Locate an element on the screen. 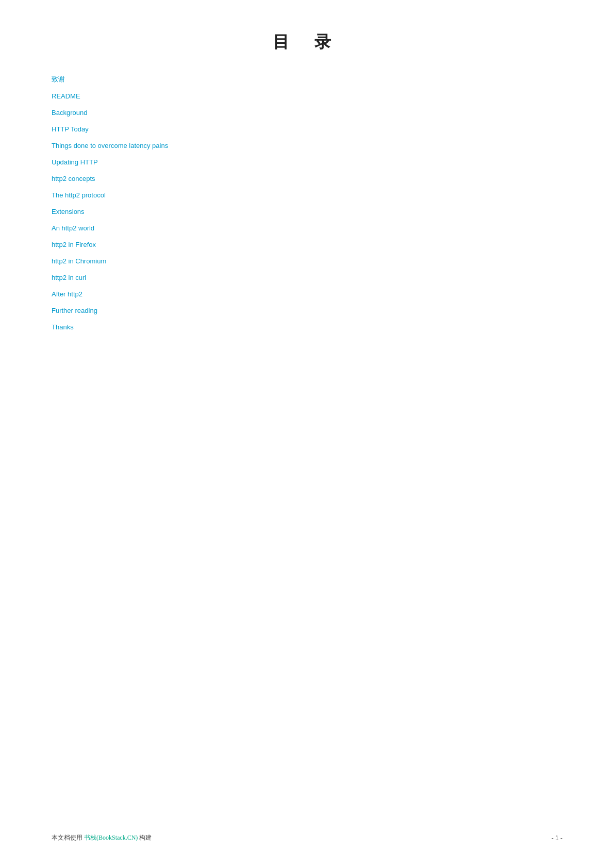  toc-list-item: http2 in Firefox is located at coordinates (307, 244).